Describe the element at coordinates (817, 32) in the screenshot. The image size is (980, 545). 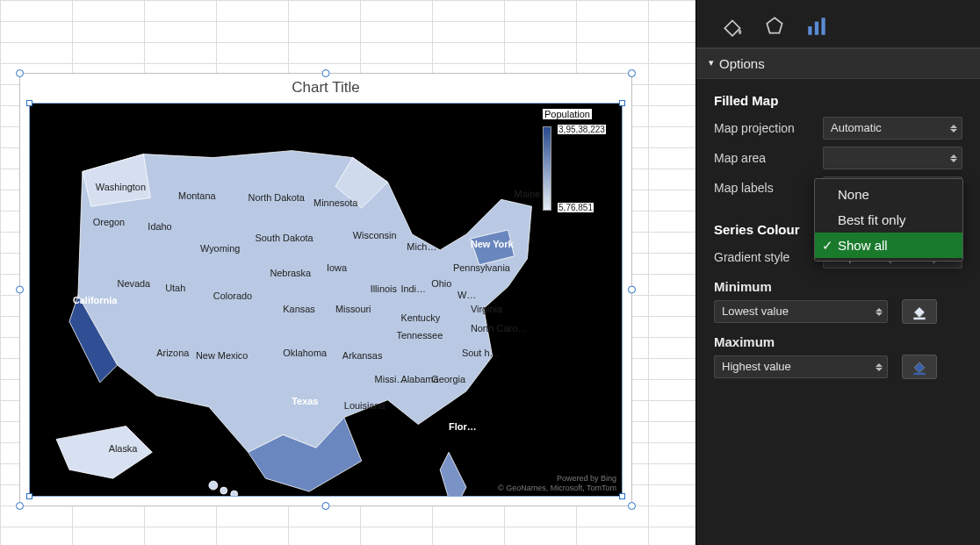
I see `tab-series-icon` at that location.